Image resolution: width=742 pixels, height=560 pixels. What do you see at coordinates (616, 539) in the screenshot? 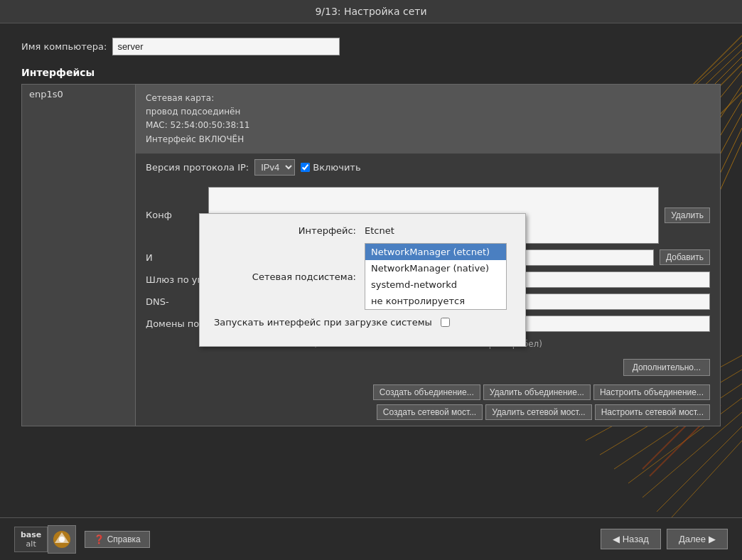
I see `back-arrow-icon: ◀` at bounding box center [616, 539].